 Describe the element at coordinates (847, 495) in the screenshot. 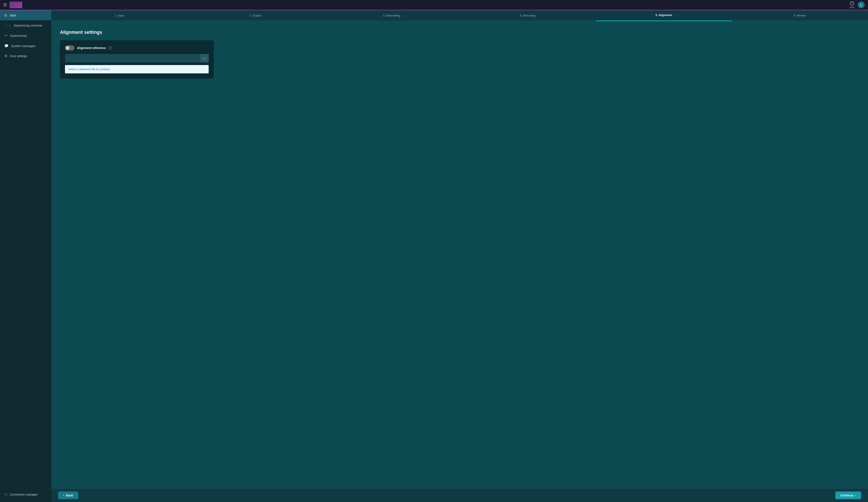

I see `continue-label: Continue` at that location.